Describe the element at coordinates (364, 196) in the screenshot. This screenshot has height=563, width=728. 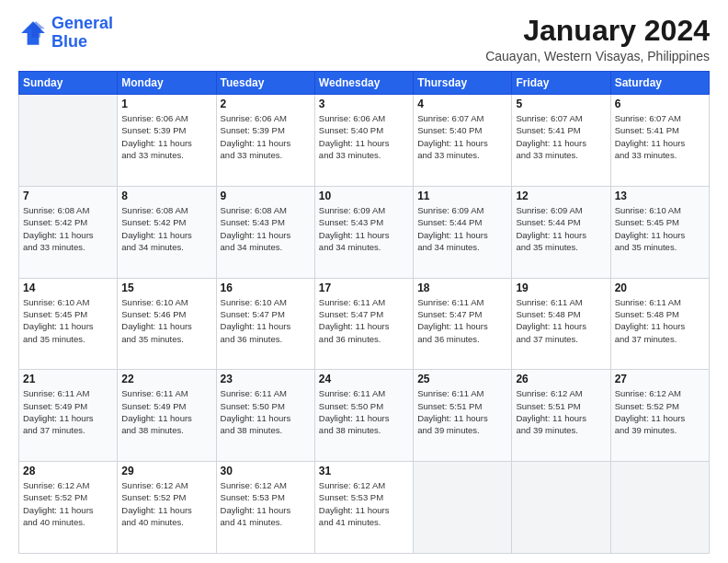
I see `day-number: 10` at that location.